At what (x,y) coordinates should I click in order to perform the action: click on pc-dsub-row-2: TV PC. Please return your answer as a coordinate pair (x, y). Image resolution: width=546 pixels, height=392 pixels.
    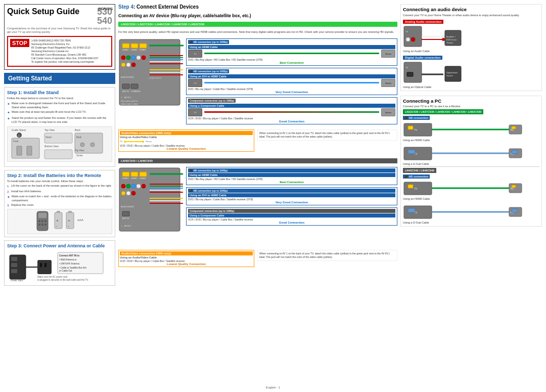
    Looking at the image, I should click on (471, 212).